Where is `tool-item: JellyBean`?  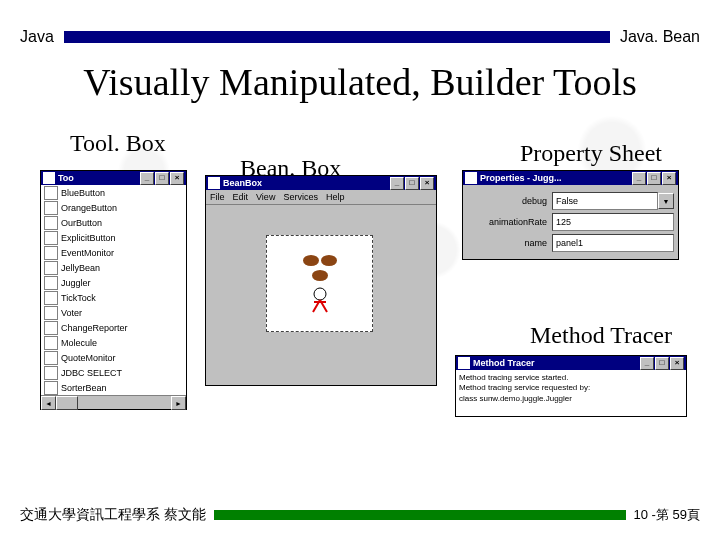 tool-item: JellyBean is located at coordinates (114, 268).